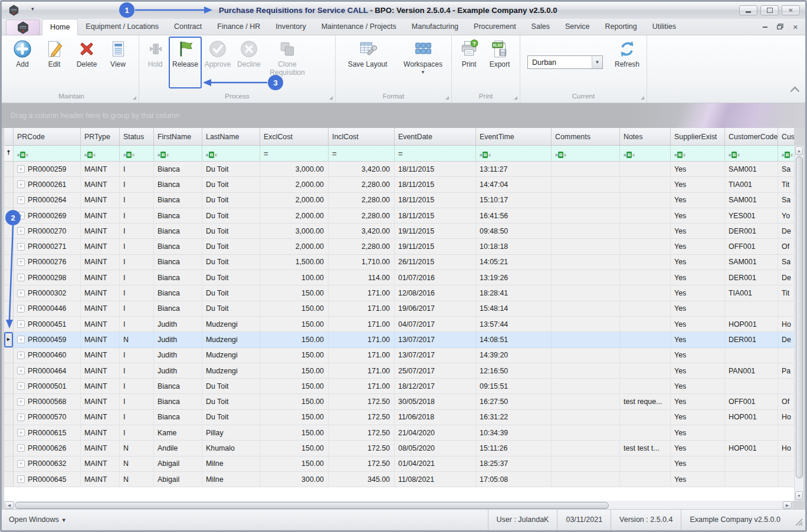 The height and width of the screenshot is (532, 807). What do you see at coordinates (54, 63) in the screenshot?
I see `ribbon-button-edit: Edit` at bounding box center [54, 63].